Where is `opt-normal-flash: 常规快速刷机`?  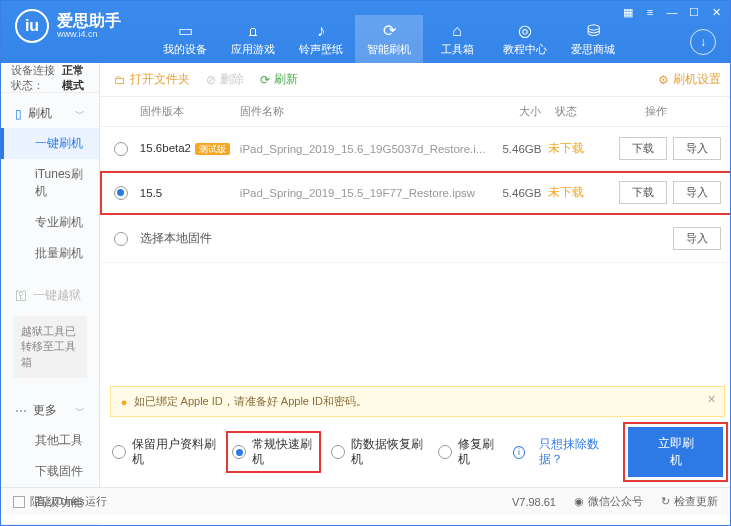 opt-normal-flash: 常规快速刷机 is located at coordinates (274, 452).